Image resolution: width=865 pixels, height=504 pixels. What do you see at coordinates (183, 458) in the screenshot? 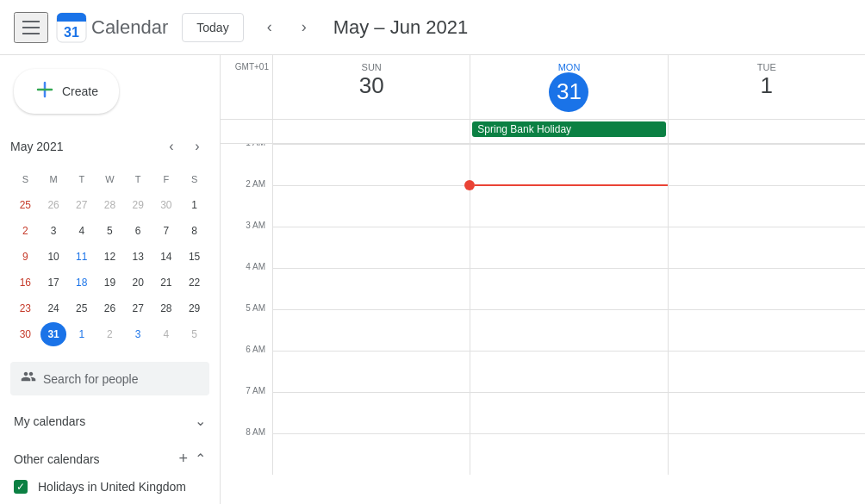
I see `add-other-calendar-button: +` at bounding box center [183, 458].